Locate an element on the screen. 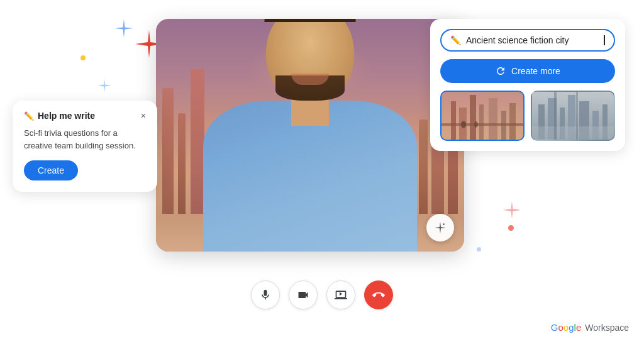  wand-icon: ✏️ is located at coordinates (29, 116).